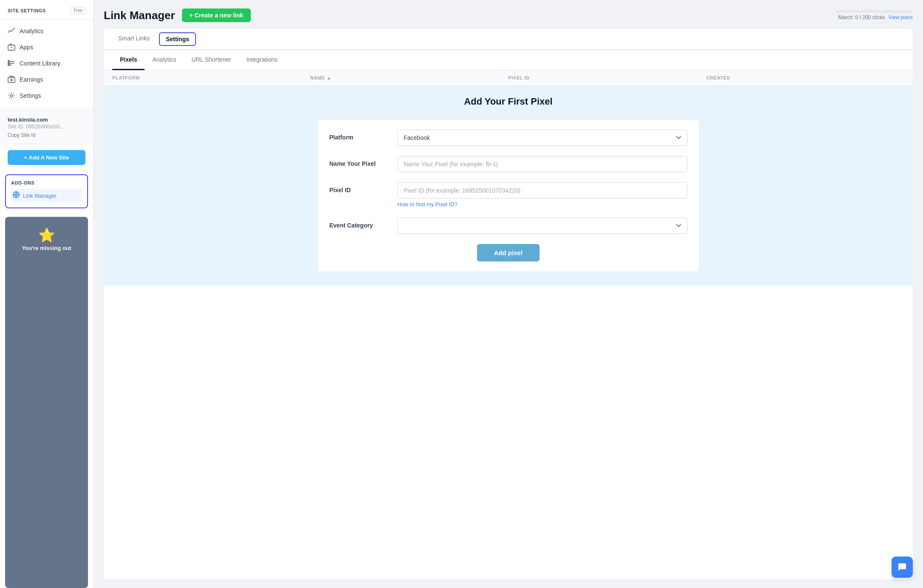 Image resolution: width=923 pixels, height=588 pixels. What do you see at coordinates (47, 63) in the screenshot?
I see `sidebar-nav: Analytics Apps` at bounding box center [47, 63].